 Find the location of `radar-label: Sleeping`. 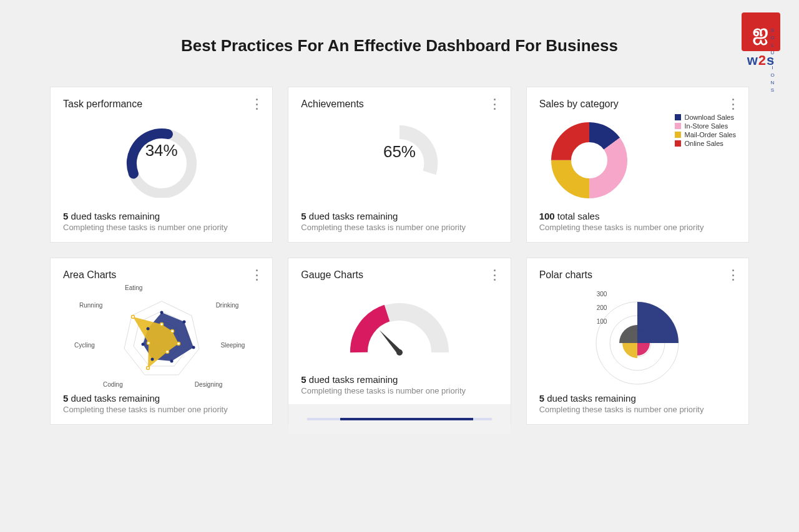

radar-label: Sleeping is located at coordinates (232, 346).